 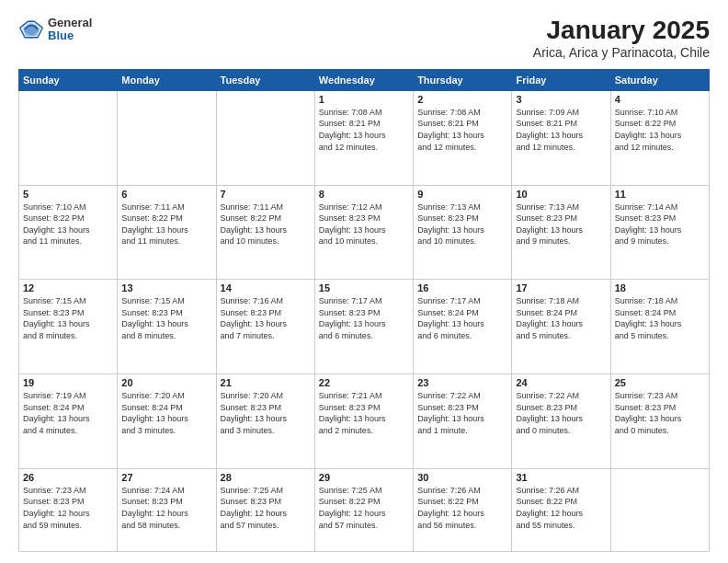 I want to click on day-number: 25, so click(x=660, y=383).